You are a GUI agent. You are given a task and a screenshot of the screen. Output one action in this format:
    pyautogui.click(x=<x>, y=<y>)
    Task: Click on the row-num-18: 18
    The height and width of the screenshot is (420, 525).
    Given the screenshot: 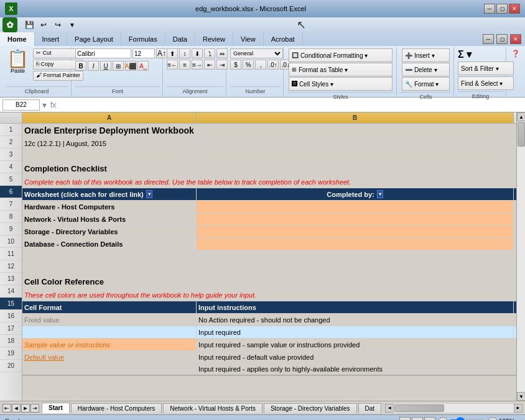 What is the action you would take?
    pyautogui.click(x=11, y=341)
    